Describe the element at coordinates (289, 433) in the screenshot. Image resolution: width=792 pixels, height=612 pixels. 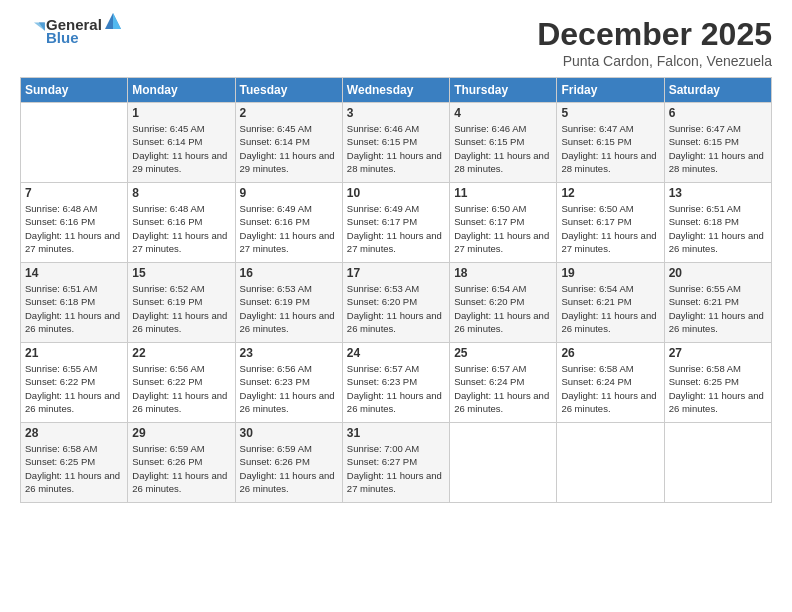
I see `day-number: 30` at that location.